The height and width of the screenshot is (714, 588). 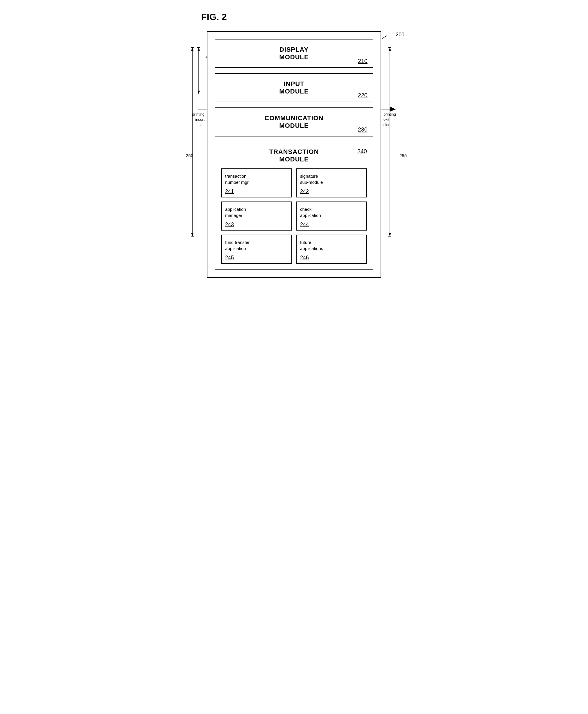 I want to click on submodule-243-ref: 243, so click(x=230, y=224).